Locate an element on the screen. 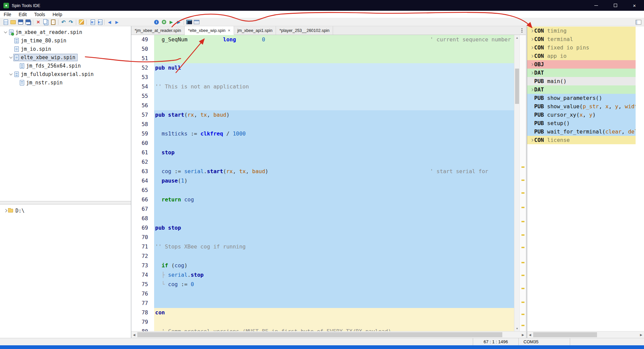  info-icon is located at coordinates (156, 22).